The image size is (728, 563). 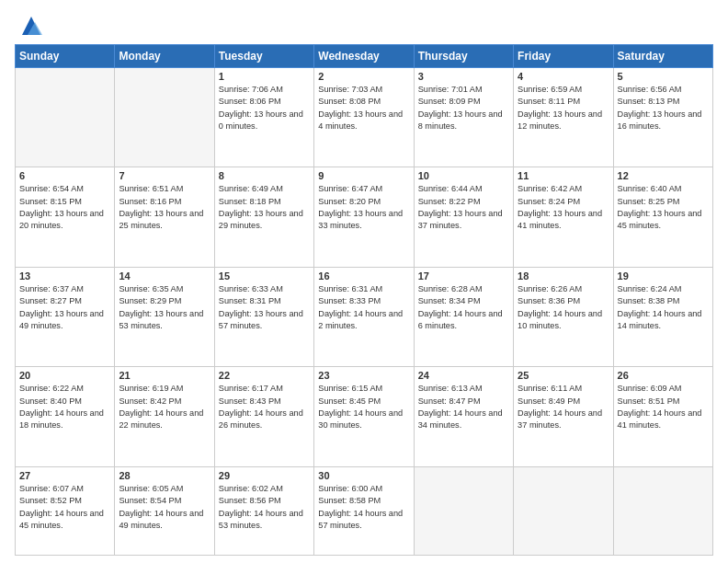 What do you see at coordinates (563, 217) in the screenshot?
I see `calendar-cell: 11Sunrise: 6:42 AM Sunset: 8:24 PM Dayli…` at bounding box center [563, 217].